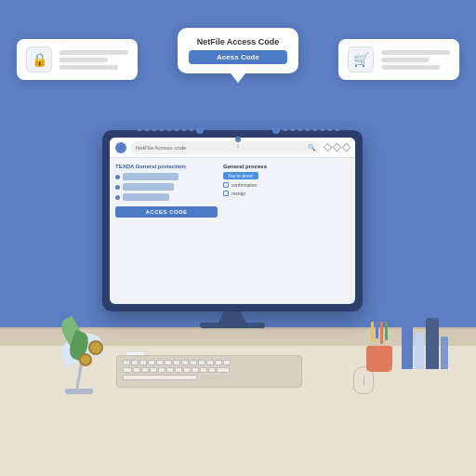 The height and width of the screenshot is (476, 476). What do you see at coordinates (399, 60) in the screenshot?
I see `cart-bubble: 🛒` at bounding box center [399, 60].